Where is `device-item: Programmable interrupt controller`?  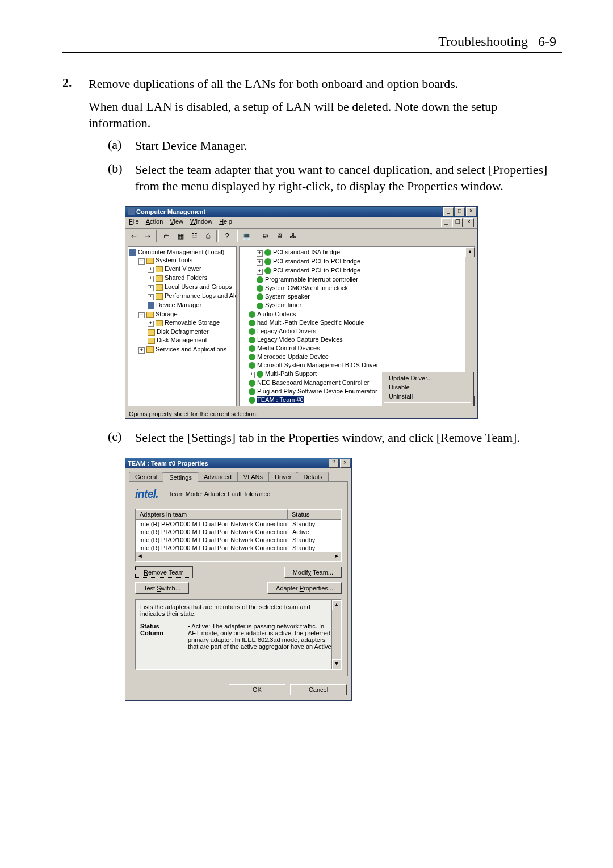 device-item: Programmable interrupt controller is located at coordinates (365, 279).